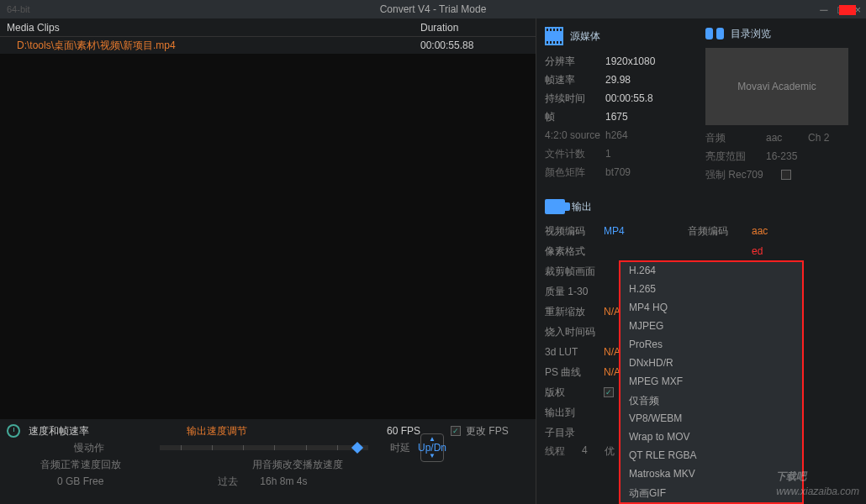 The height and width of the screenshot is (504, 866). Describe the element at coordinates (13, 431) in the screenshot. I see `clock-icon` at that location.